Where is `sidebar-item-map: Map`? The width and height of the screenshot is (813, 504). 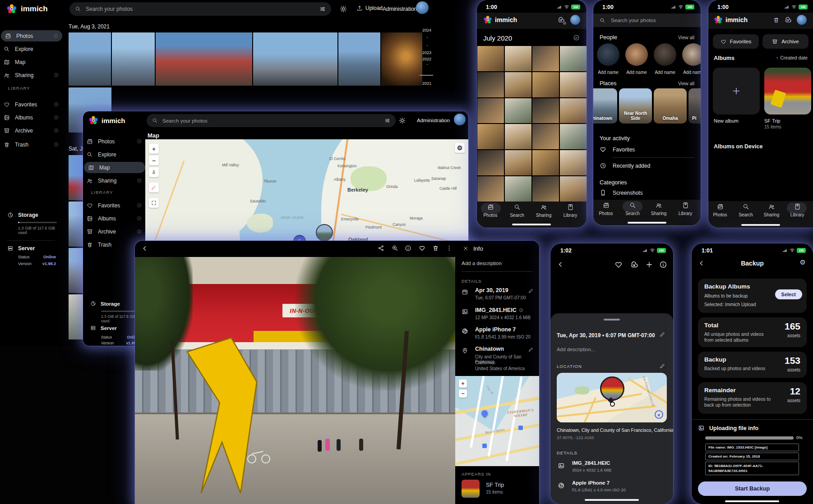 sidebar-item-map: Map is located at coordinates (115, 168).